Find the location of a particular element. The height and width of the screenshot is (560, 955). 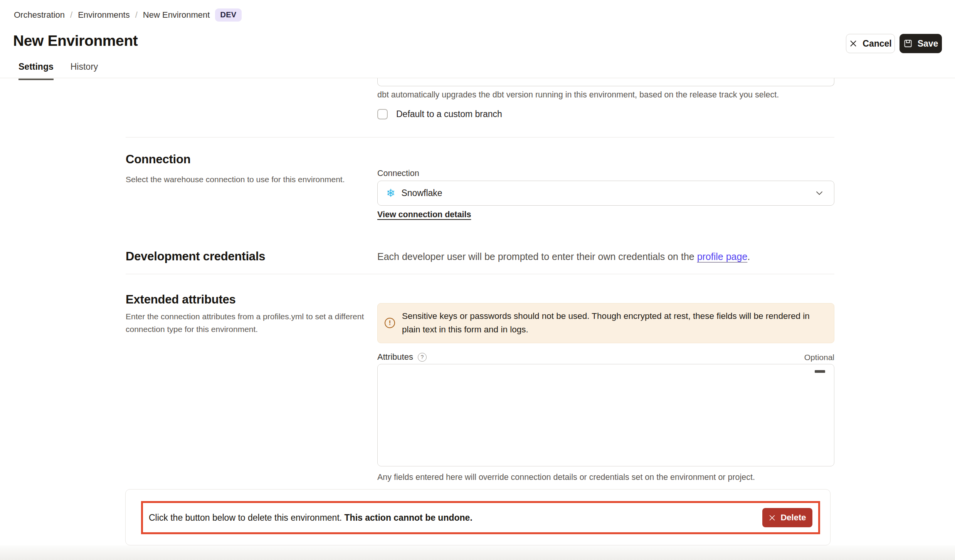

delete-button: Delete is located at coordinates (787, 518).